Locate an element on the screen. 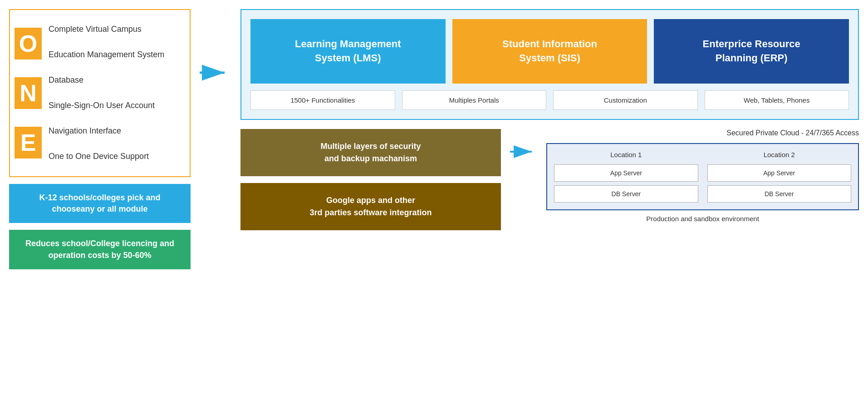 The width and height of the screenshot is (868, 416). erp-label: Enterprice ResourcePlanning (ERP) is located at coordinates (751, 51).